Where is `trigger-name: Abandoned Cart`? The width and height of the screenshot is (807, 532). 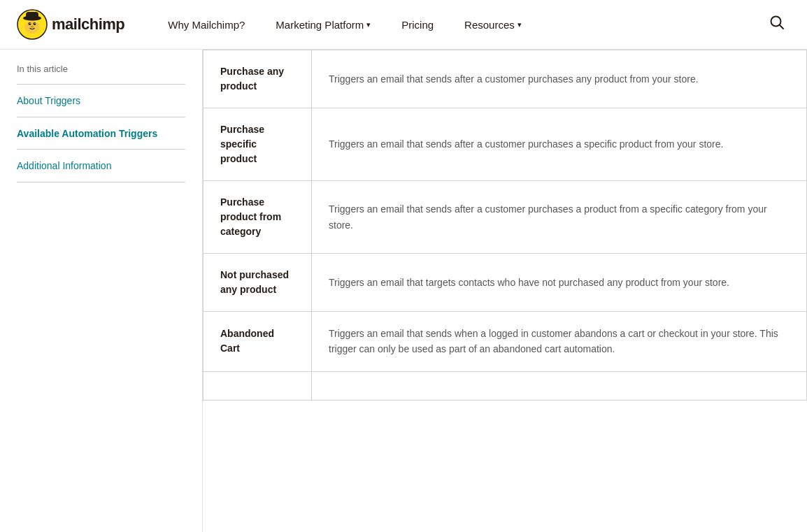
trigger-name: Abandoned Cart is located at coordinates (257, 342).